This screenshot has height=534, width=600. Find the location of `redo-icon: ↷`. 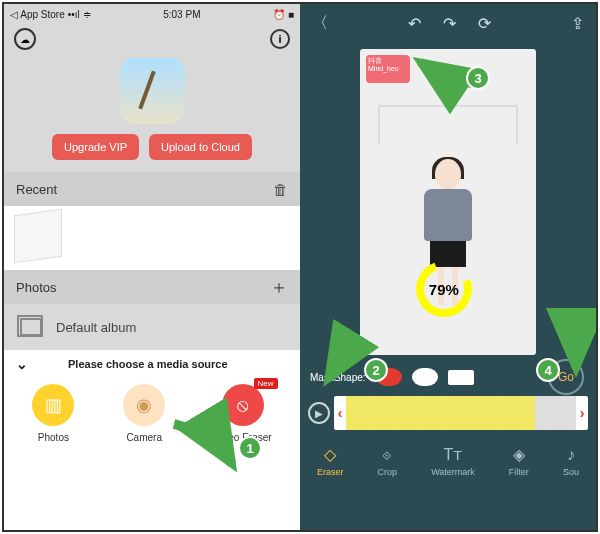

redo-icon: ↷ is located at coordinates (450, 24).